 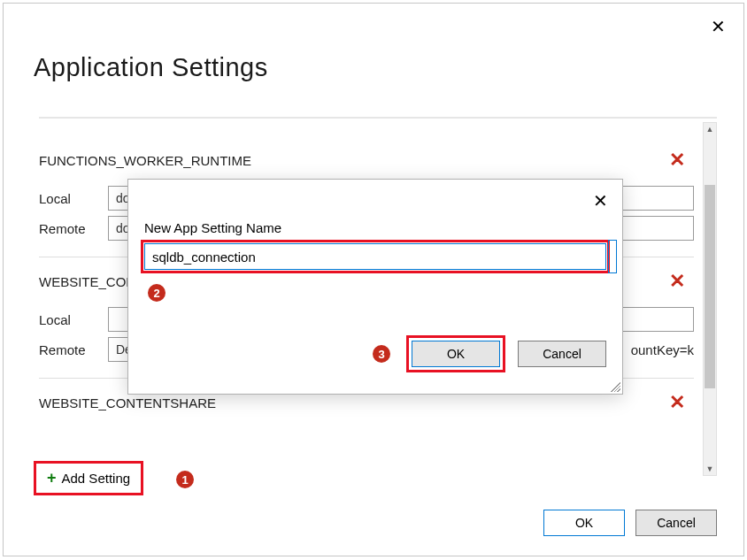 I want to click on setting-name: FUNCTIONS_WORKER_RUNTIME, so click(x=145, y=161).